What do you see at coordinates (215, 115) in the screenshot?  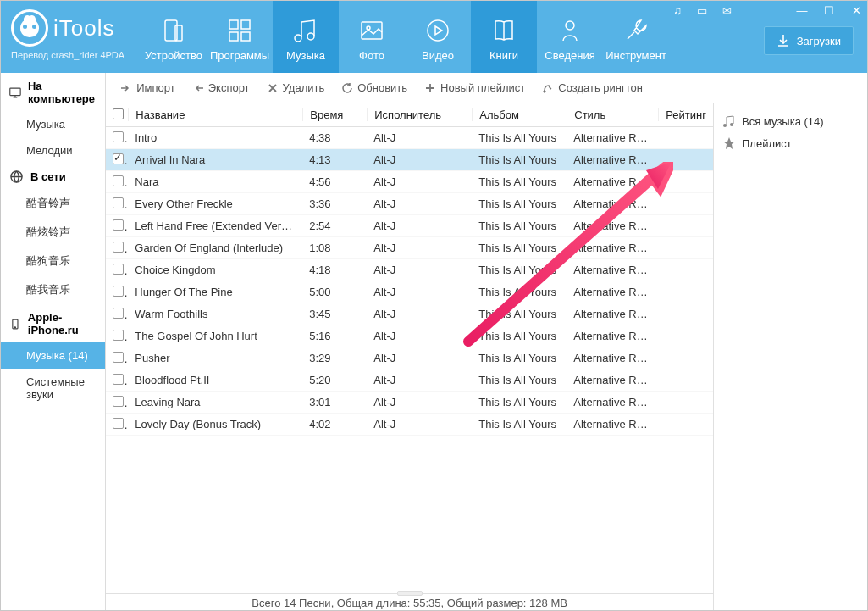 I see `col-name: Название` at bounding box center [215, 115].